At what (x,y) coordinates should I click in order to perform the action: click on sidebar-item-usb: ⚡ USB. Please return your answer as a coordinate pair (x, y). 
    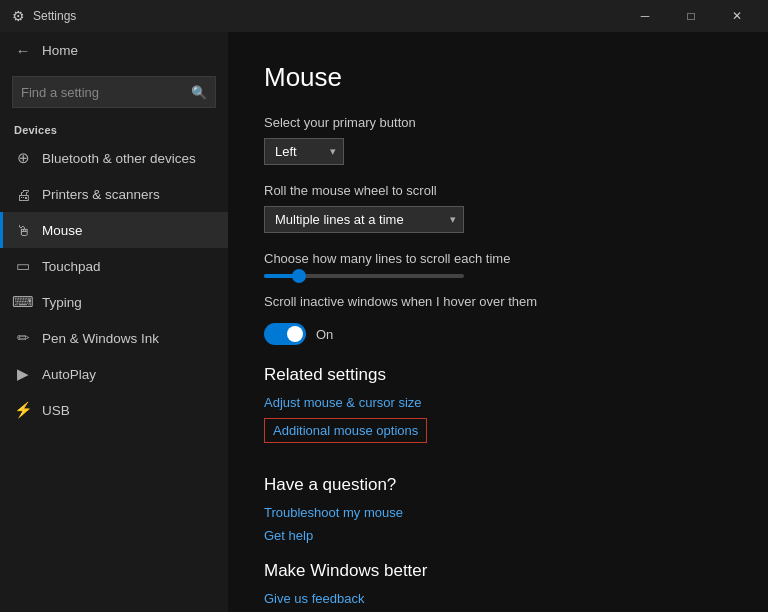
    Looking at the image, I should click on (114, 410).